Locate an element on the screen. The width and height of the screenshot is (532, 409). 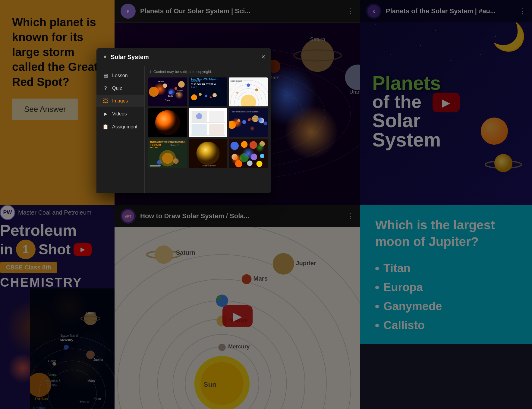
thumb7-svg: STARS AND THE SOLAR SYSTEM Class 8 Scien… is located at coordinates (168, 153).